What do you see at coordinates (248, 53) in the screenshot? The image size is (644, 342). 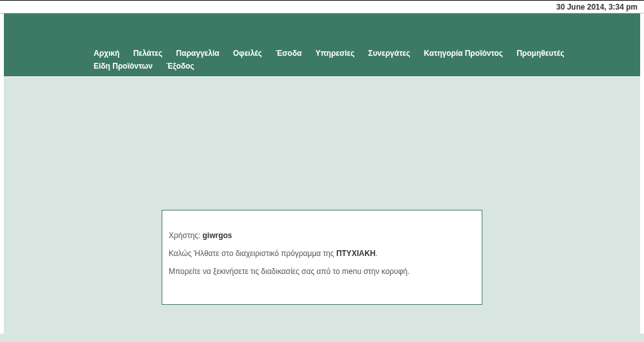 I see `nav-debts: Οφειλές` at bounding box center [248, 53].